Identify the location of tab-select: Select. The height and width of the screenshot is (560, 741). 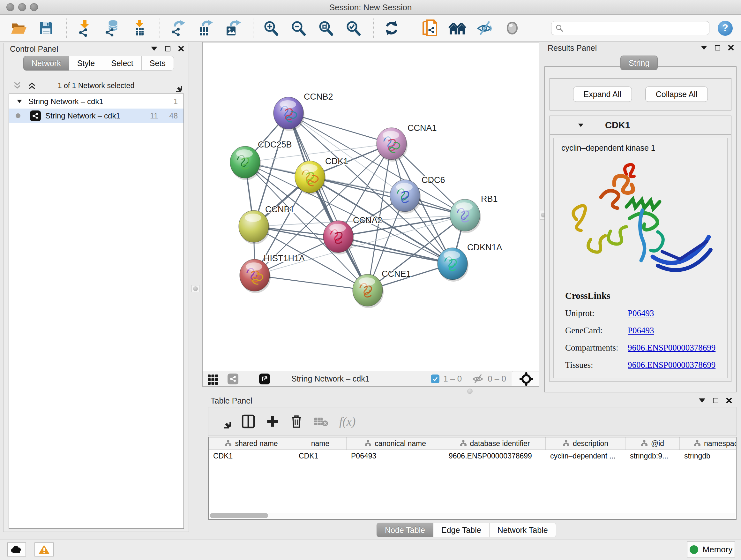
(122, 63).